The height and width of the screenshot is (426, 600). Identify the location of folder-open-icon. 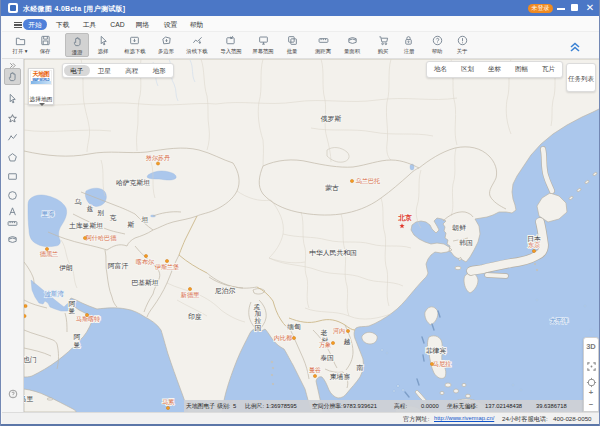
(20, 40).